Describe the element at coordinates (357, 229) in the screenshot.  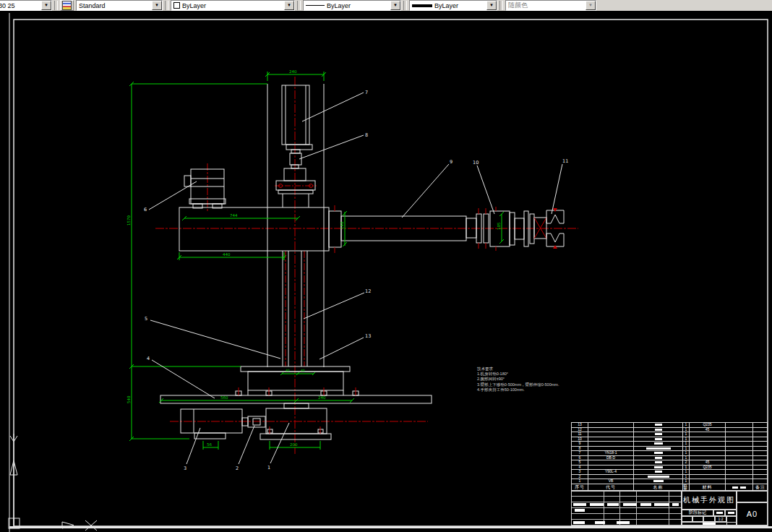
I see `arm-assembly` at that location.